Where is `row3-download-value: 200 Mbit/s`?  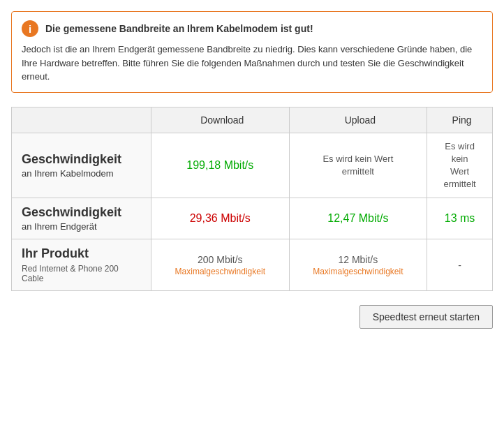 row3-download-value: 200 Mbit/s is located at coordinates (221, 260).